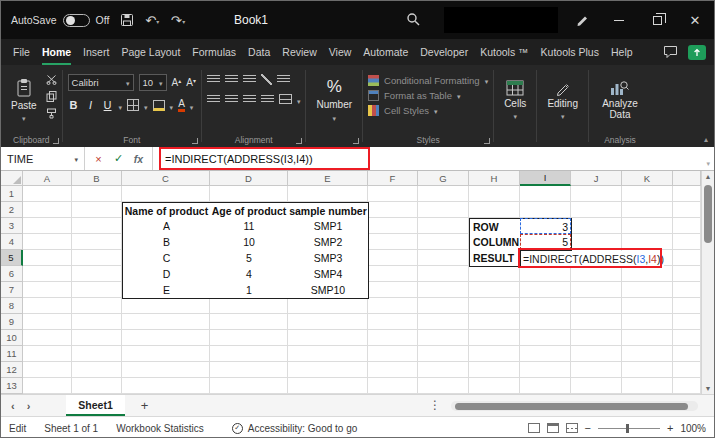 The width and height of the screenshot is (715, 438). What do you see at coordinates (487, 141) in the screenshot?
I see `styles-dialog-launcher-icon` at bounding box center [487, 141].